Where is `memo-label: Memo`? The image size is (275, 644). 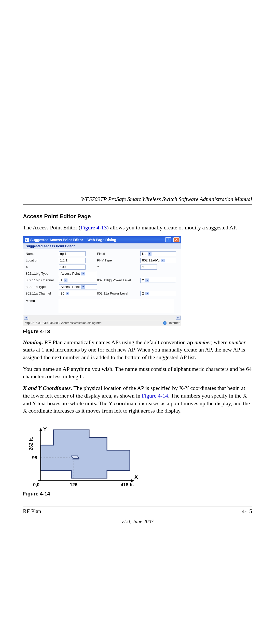 memo-label: Memo is located at coordinates (41, 306).